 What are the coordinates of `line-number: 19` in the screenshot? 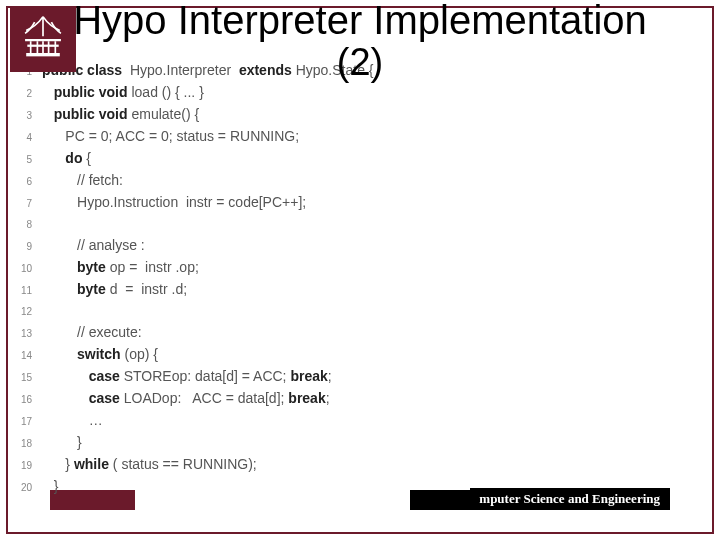 It's located at (26, 466).